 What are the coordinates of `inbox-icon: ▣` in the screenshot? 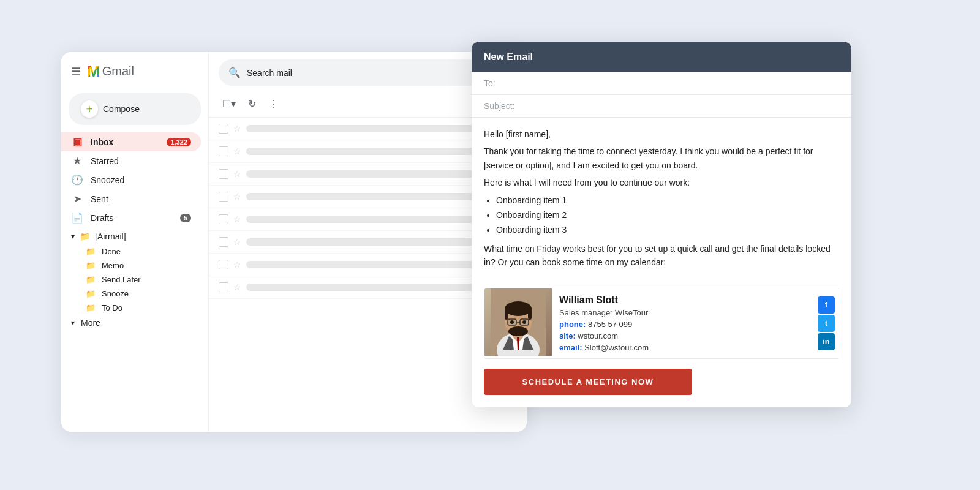 It's located at (77, 142).